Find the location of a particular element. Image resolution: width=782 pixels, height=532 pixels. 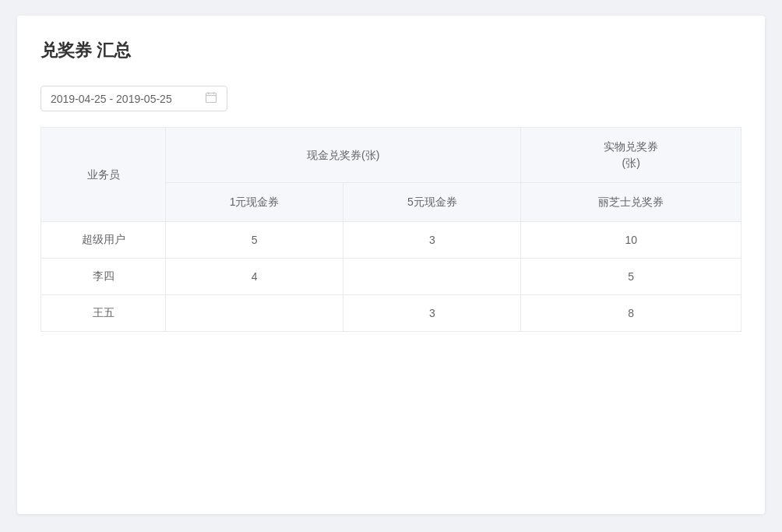

cell-1yuan is located at coordinates (255, 313).